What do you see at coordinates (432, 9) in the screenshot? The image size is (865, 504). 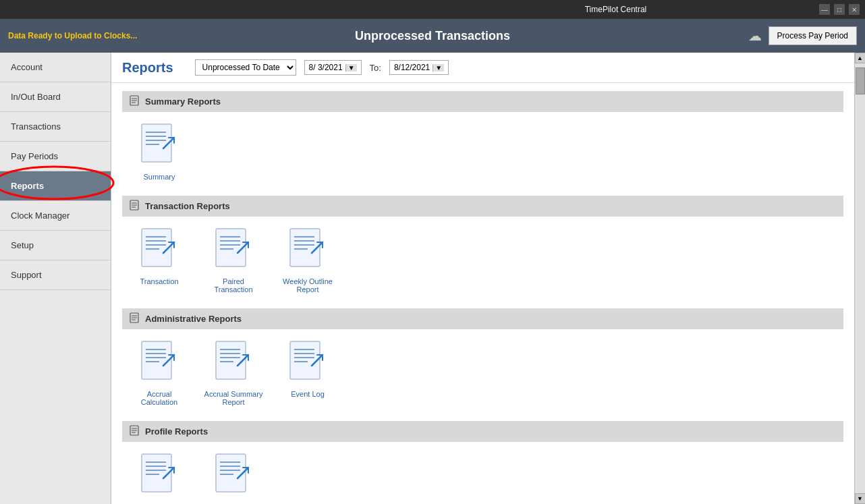 I see `window-chrome: TimePilot Central — □ ✕` at bounding box center [432, 9].